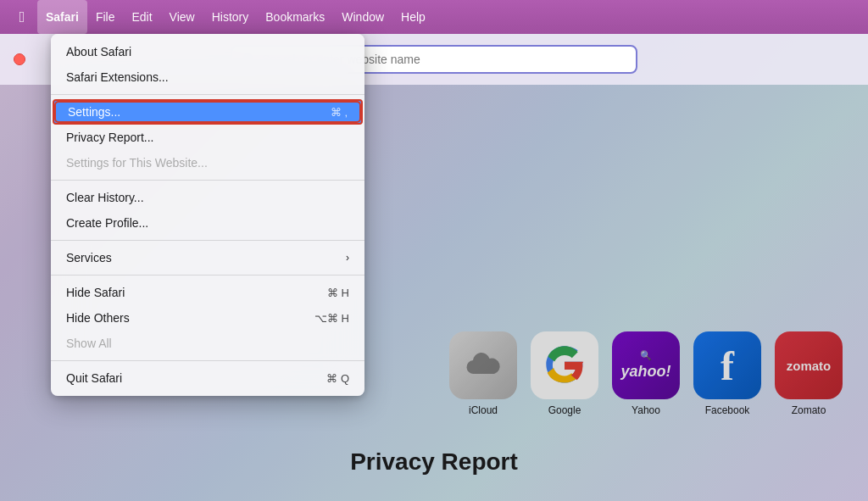  What do you see at coordinates (142, 17) in the screenshot?
I see `menubar-edit: Edit` at bounding box center [142, 17].